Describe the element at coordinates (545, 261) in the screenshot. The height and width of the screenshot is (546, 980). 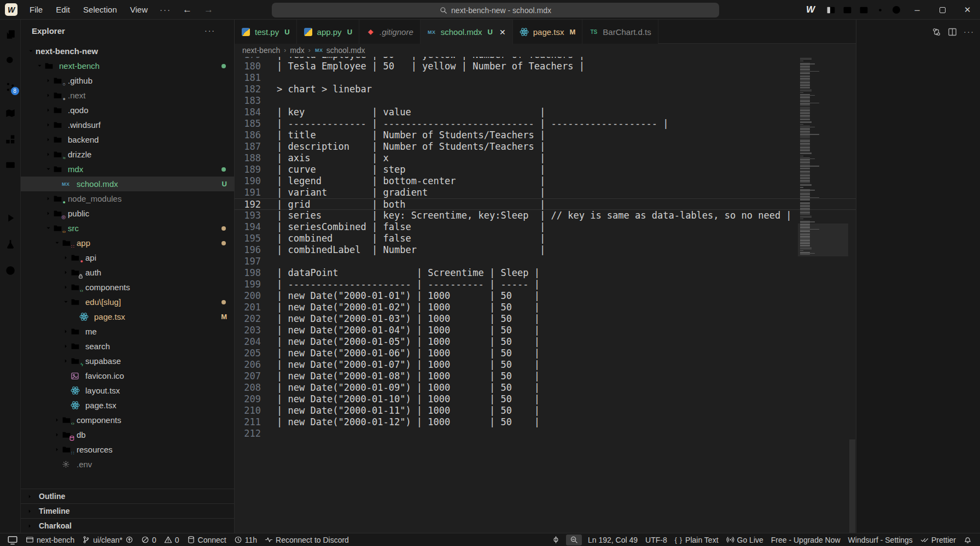
I see `code-line-197: 197` at that location.